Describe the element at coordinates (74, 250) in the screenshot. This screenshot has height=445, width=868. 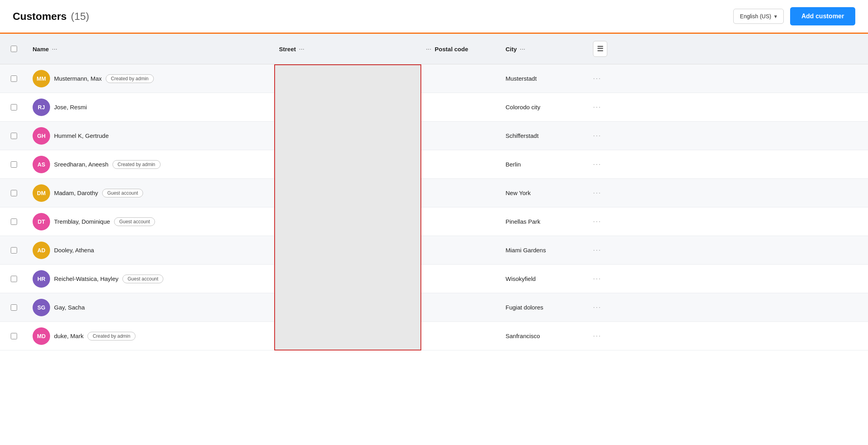
I see `customer-name: Dooley, Athena` at that location.